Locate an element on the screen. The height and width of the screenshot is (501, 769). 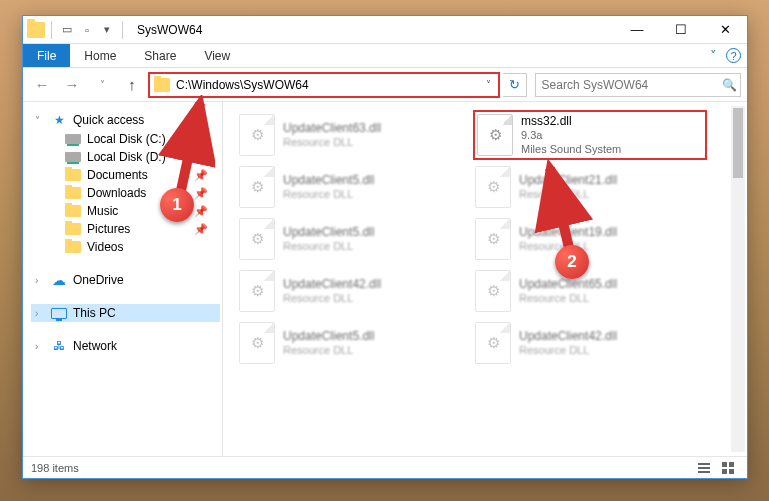
search-icon: 🔍 is located at coordinates (729, 85).